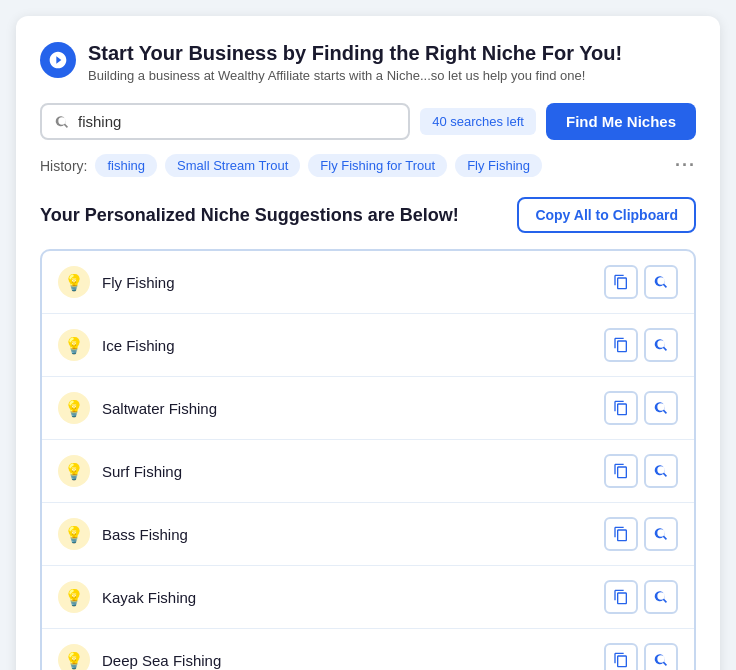 The width and height of the screenshot is (736, 670). I want to click on page-header: Start Your Business by Finding the Right…, so click(368, 62).